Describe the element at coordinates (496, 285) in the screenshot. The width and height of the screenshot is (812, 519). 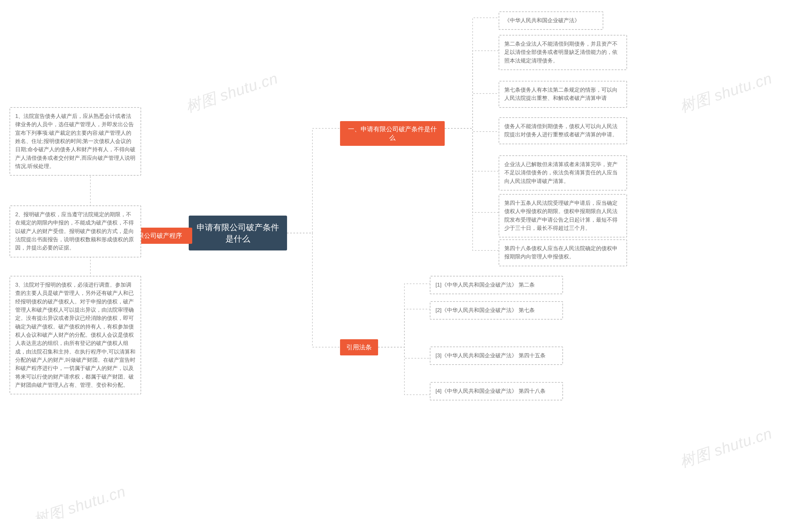
I see `leaf-node: [1]《中华人民共和国企业破产法》 第二条` at that location.